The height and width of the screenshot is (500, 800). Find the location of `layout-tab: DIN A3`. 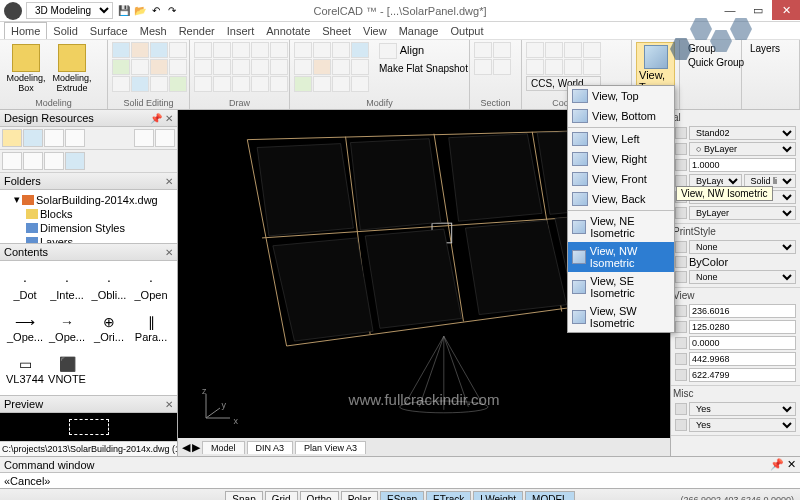

layout-tab: DIN A3 is located at coordinates (270, 448).